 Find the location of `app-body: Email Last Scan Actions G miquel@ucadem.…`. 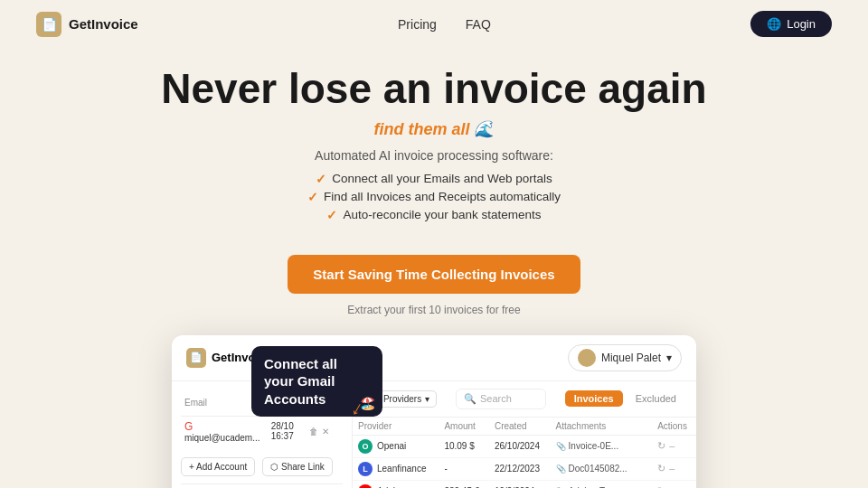

app-body: Email Last Scan Actions G miquel@ucadem.… is located at coordinates (434, 435).